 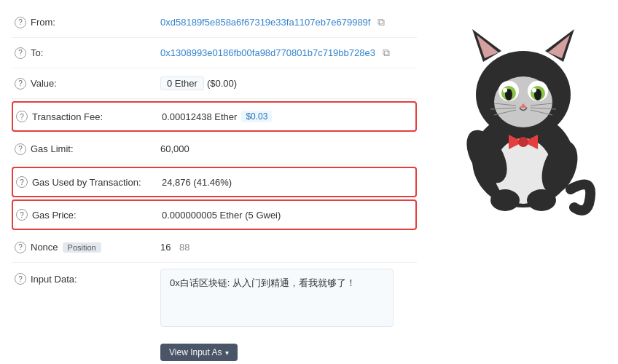 What do you see at coordinates (52, 149) in the screenshot?
I see `gas-limit-label-text: Gas Limit:` at bounding box center [52, 149].